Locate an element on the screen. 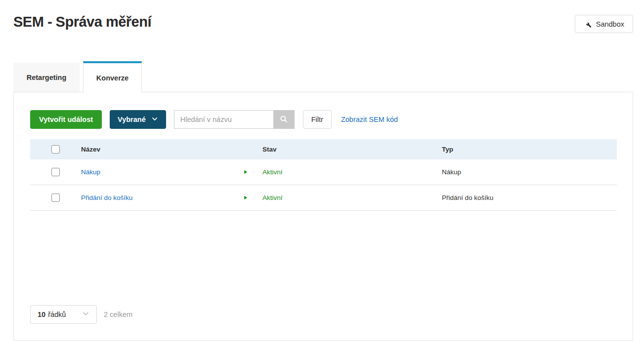 The image size is (644, 351). rows-per-page-select: 10 řádků is located at coordinates (63, 314).